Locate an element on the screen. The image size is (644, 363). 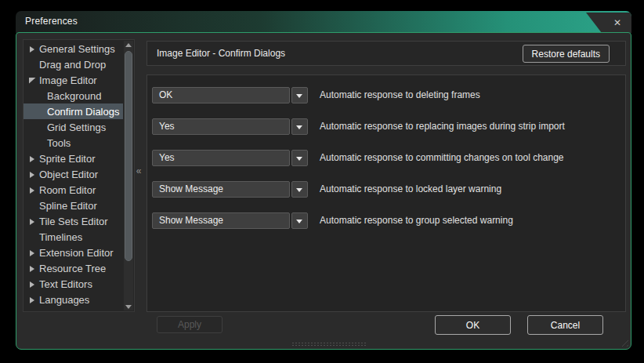
sidebar-item-image-editor: Image Editor is located at coordinates (74, 80).